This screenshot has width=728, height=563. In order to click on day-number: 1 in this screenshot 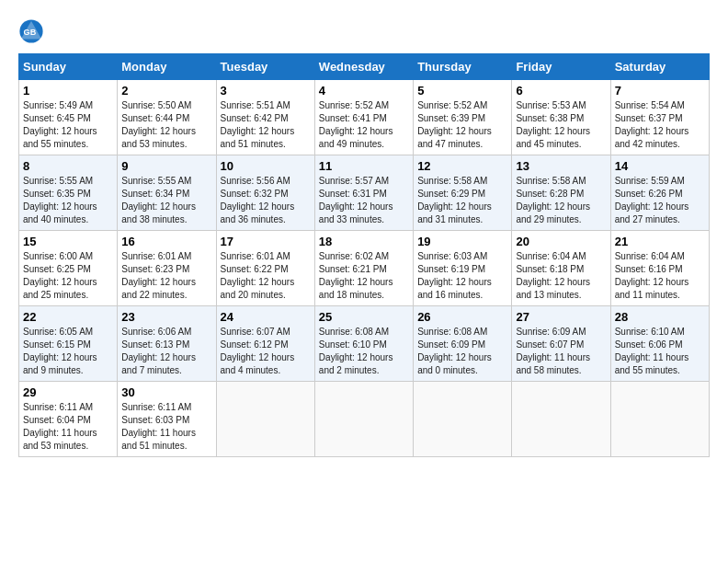, I will do `click(68, 90)`.